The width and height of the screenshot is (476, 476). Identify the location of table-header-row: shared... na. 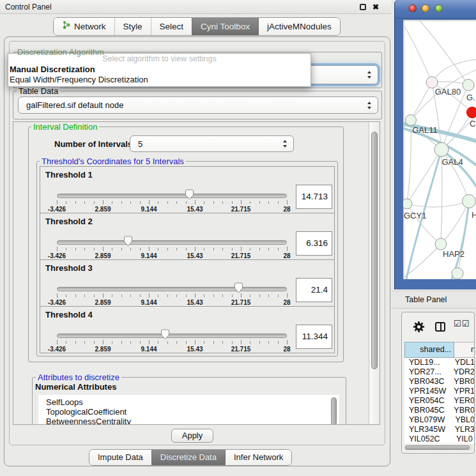
(440, 350).